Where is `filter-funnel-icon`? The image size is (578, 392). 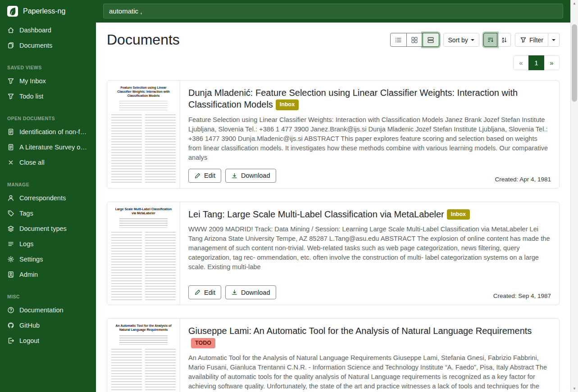
filter-funnel-icon is located at coordinates (523, 40).